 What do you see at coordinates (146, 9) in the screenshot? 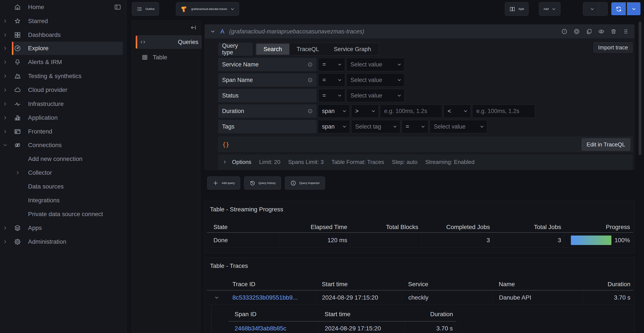
I see `outline-button: Outline` at bounding box center [146, 9].